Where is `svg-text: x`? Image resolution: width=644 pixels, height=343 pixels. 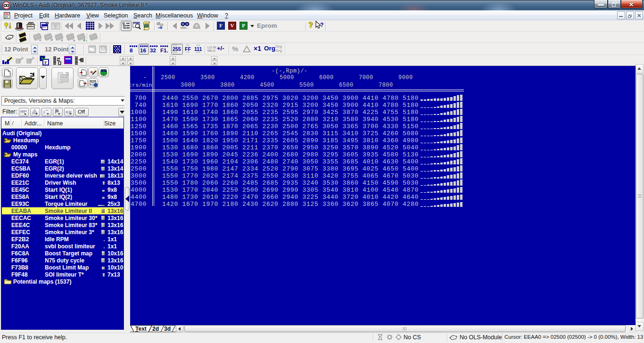 svg-text: x is located at coordinates (62, 41).